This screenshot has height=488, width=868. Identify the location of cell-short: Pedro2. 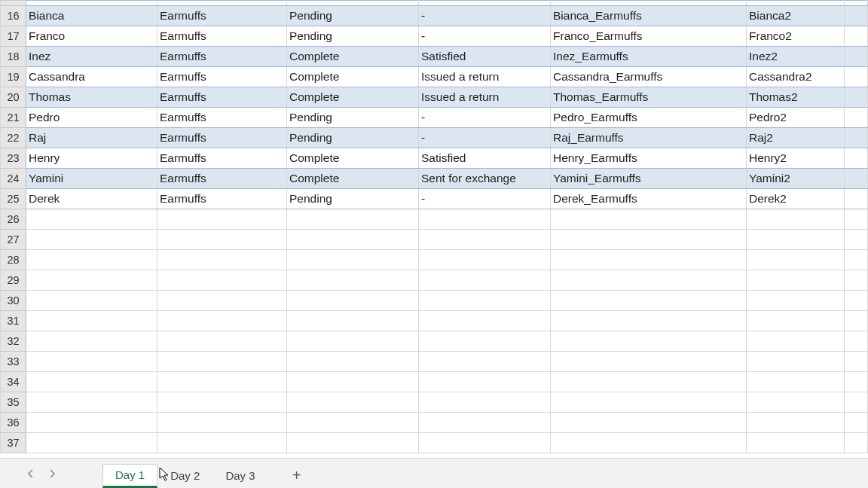
(796, 117).